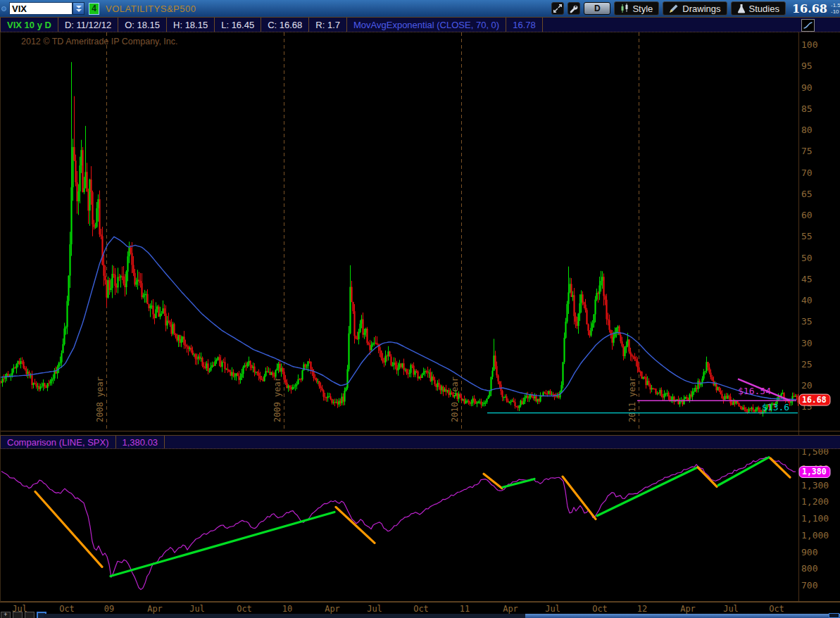 This screenshot has width=840, height=618. I want to click on settings-wrench-icon, so click(574, 8).